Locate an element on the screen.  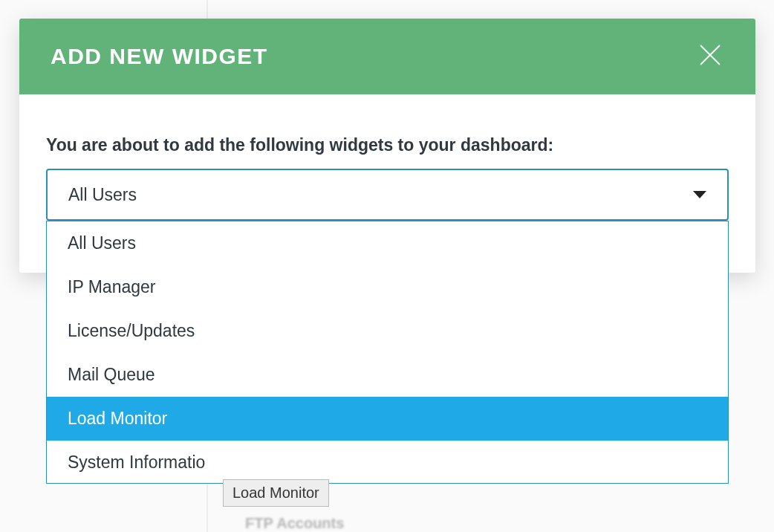
dropdown-option-license-updates: License/Updates is located at coordinates (388, 331).